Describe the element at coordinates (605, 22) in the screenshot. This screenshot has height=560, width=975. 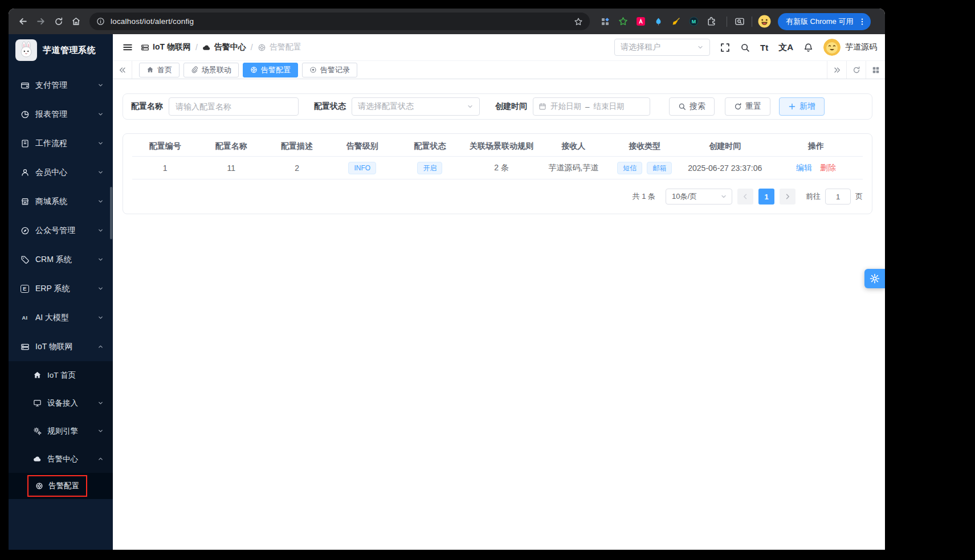
I see `extension-tiles-icon` at that location.